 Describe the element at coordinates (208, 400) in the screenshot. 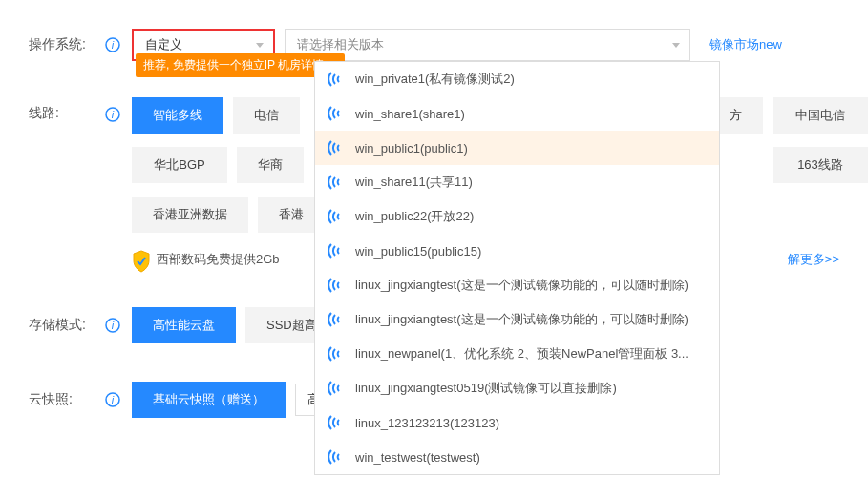

I see `snapshot-btn-basic: 基础云快照（赠送）` at that location.